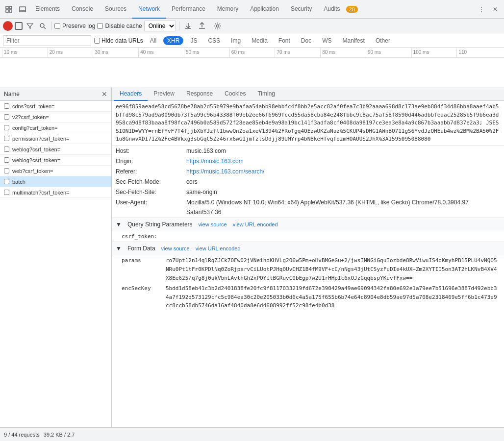 The height and width of the screenshot is (441, 504). I want to click on close-detail-button: ✕, so click(104, 94).